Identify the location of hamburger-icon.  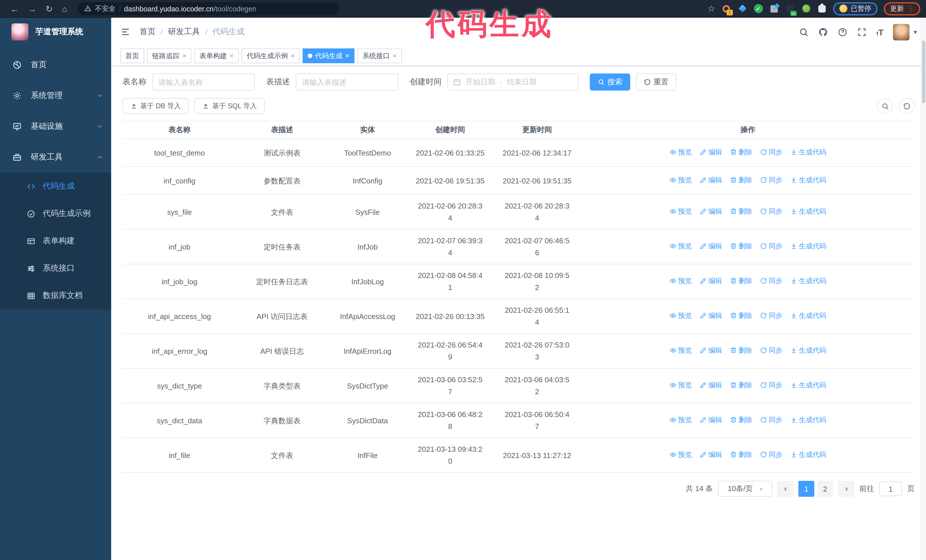
(126, 32).